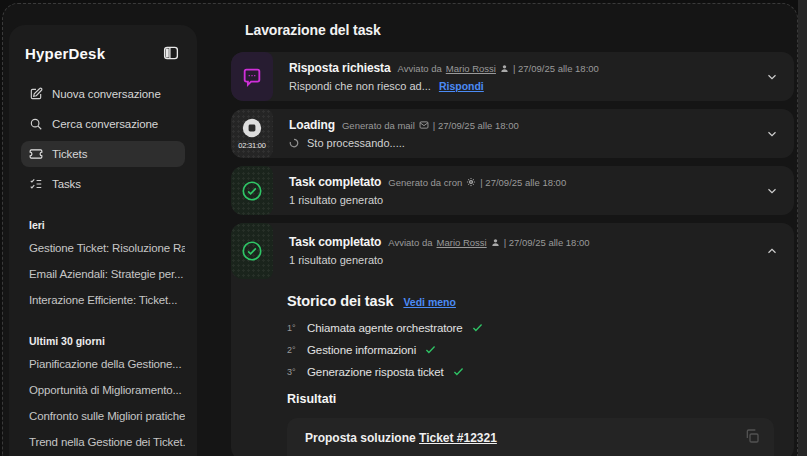  Describe the element at coordinates (103, 94) in the screenshot. I see `sidebar-item-nuova-conversazione: Nuova conversazione` at that location.